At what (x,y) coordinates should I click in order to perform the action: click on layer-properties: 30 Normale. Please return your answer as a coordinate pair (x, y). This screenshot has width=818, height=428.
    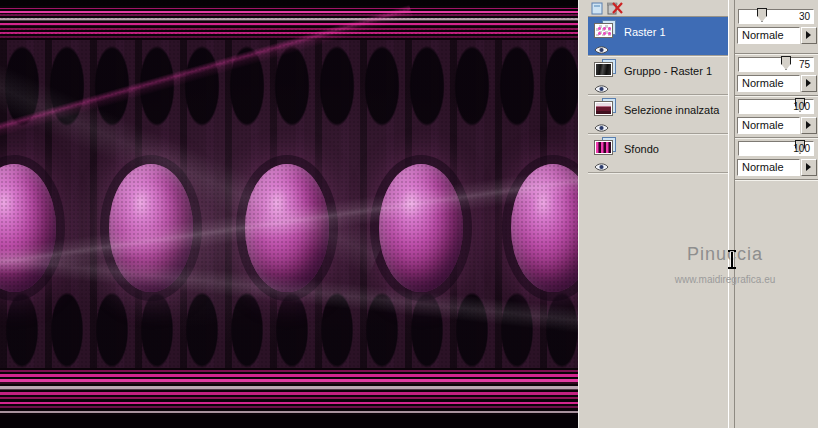
    Looking at the image, I should click on (776, 27).